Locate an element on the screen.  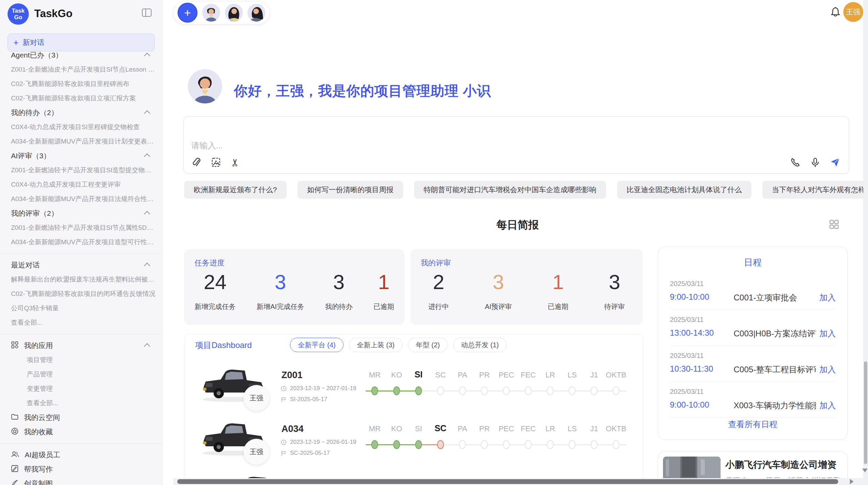
user-avatar: 王强 is located at coordinates (853, 12).